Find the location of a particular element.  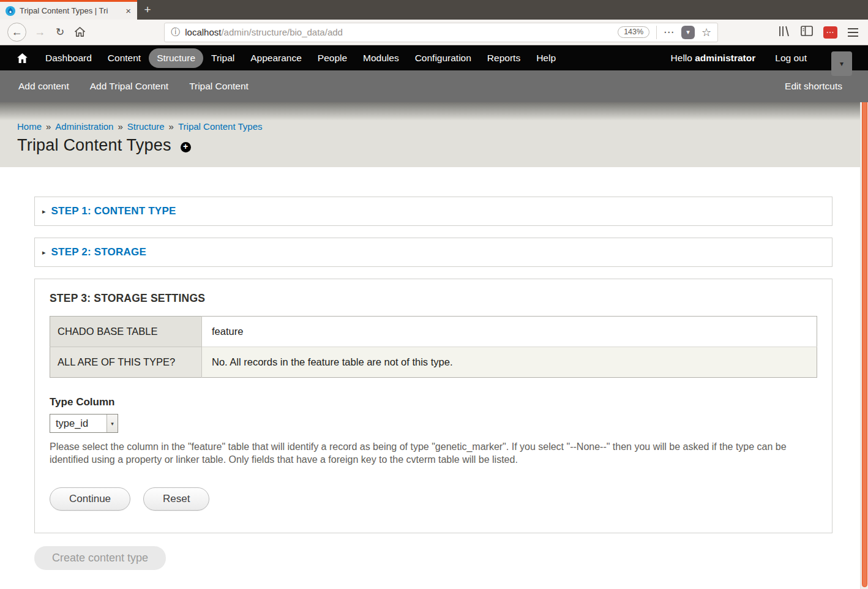

shortcut-add-content: Add content is located at coordinates (44, 86).